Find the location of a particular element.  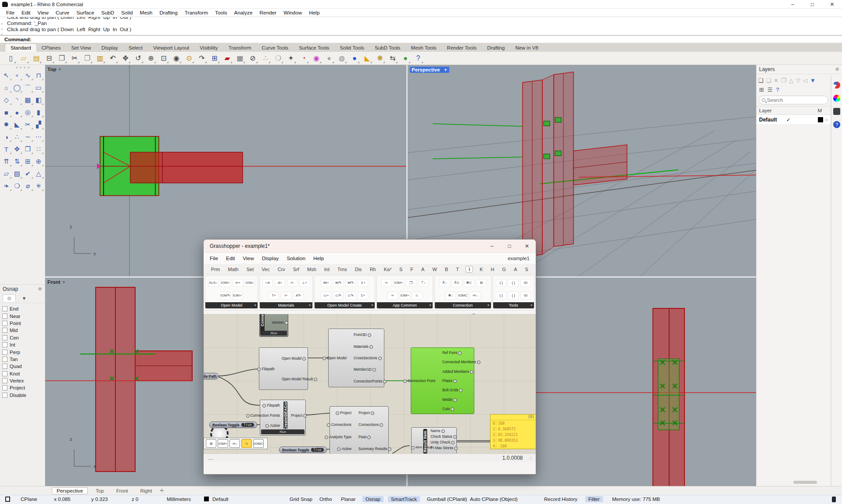

gh-tab: Msh is located at coordinates (312, 269).